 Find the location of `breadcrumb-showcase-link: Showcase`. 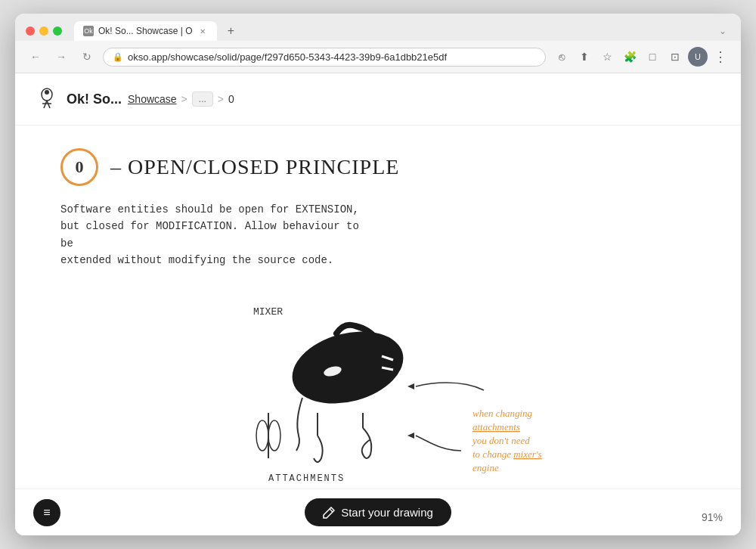

breadcrumb-showcase-link: Showcase is located at coordinates (153, 99).